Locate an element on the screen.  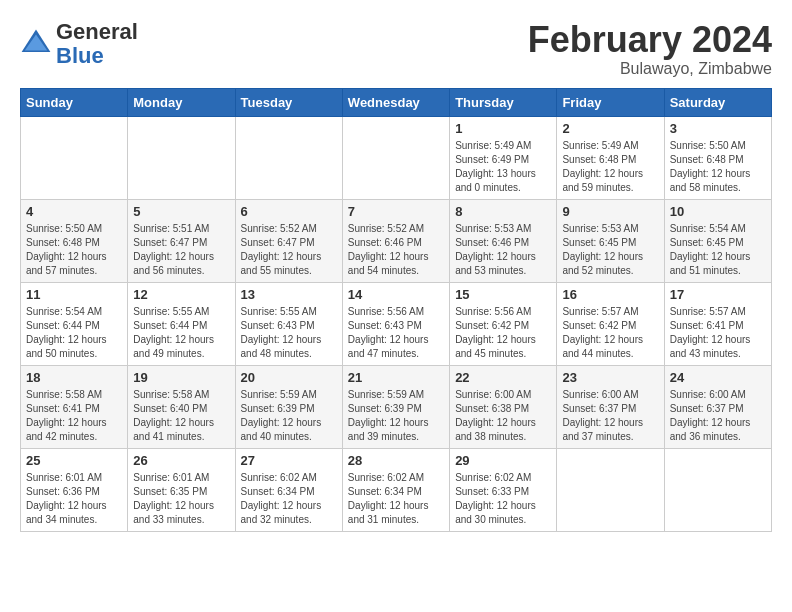
day-info: Sunrise: 5:57 AM Sunset: 6:41 PM Dayligh… is located at coordinates (718, 333).